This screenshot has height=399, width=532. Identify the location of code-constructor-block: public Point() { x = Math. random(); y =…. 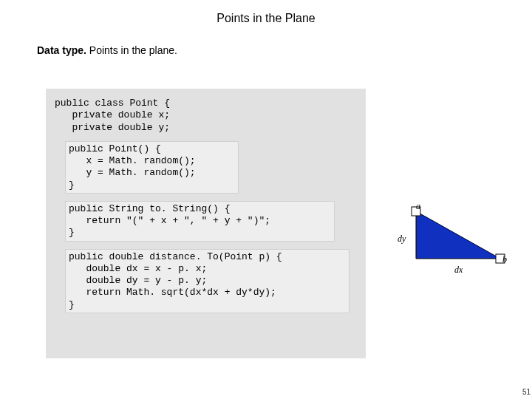
(152, 167).